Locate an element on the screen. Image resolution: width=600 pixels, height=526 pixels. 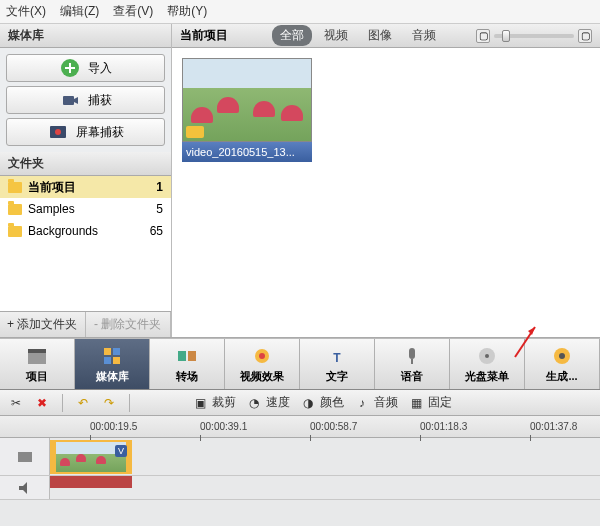
thumbnail-caption: video_20160515_13... is located at coordinates (247, 152).